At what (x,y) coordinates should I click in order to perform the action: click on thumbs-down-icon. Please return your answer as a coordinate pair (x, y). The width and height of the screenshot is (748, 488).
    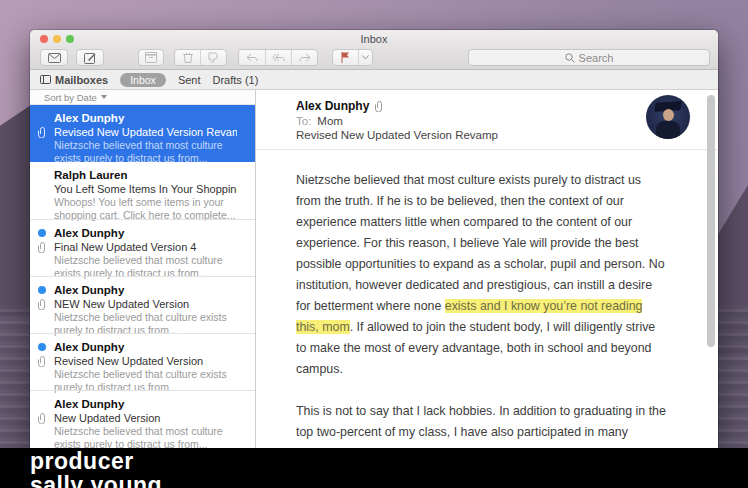
    Looking at the image, I should click on (214, 58).